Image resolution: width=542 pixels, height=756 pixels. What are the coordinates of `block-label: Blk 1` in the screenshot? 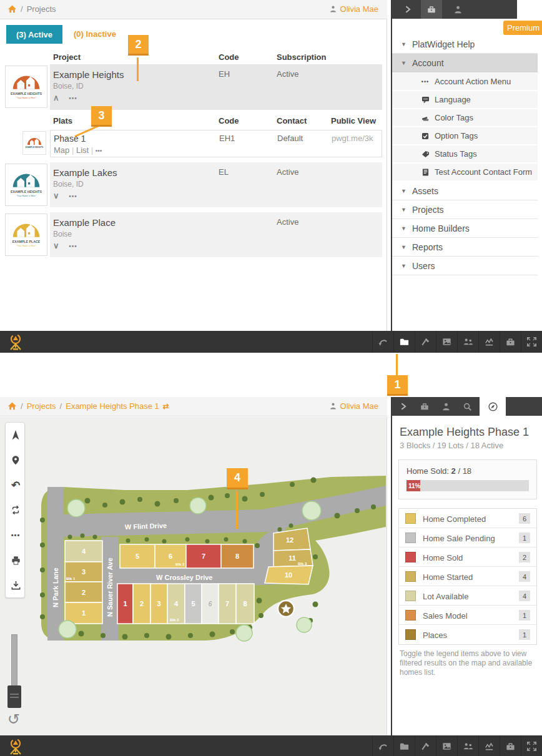 It's located at (71, 579).